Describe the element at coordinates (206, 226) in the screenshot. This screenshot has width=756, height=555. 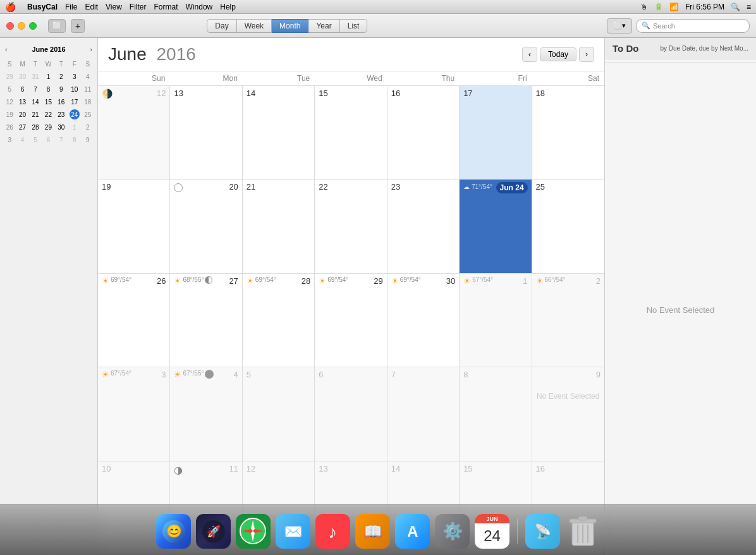
I see `calendar-day-jun20: 20` at that location.